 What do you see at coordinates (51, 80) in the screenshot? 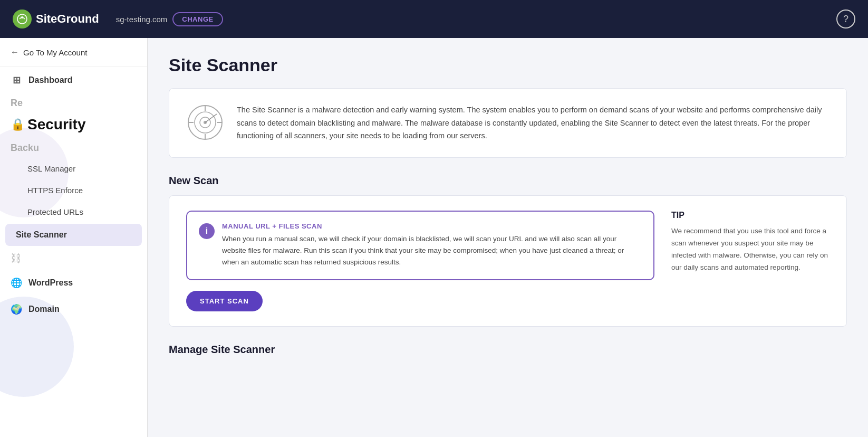
I see `dashboard-label: Dashboard` at bounding box center [51, 80].